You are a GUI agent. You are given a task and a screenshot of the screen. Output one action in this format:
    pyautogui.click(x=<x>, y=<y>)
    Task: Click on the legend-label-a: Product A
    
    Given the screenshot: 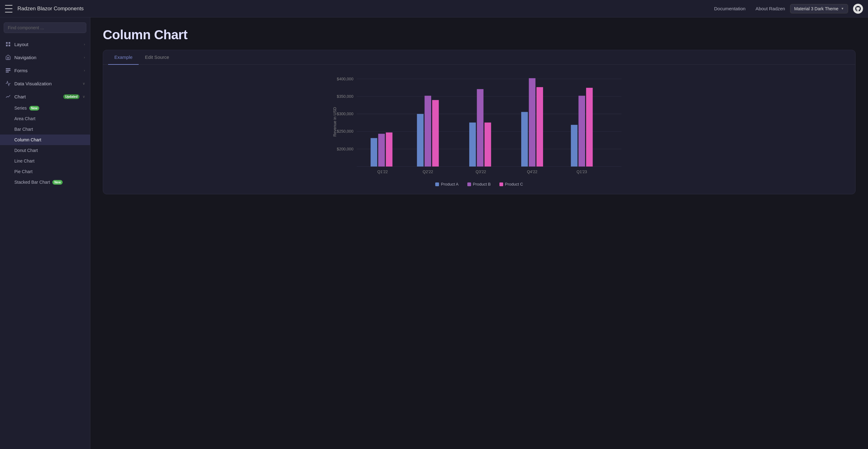 What is the action you would take?
    pyautogui.click(x=450, y=184)
    